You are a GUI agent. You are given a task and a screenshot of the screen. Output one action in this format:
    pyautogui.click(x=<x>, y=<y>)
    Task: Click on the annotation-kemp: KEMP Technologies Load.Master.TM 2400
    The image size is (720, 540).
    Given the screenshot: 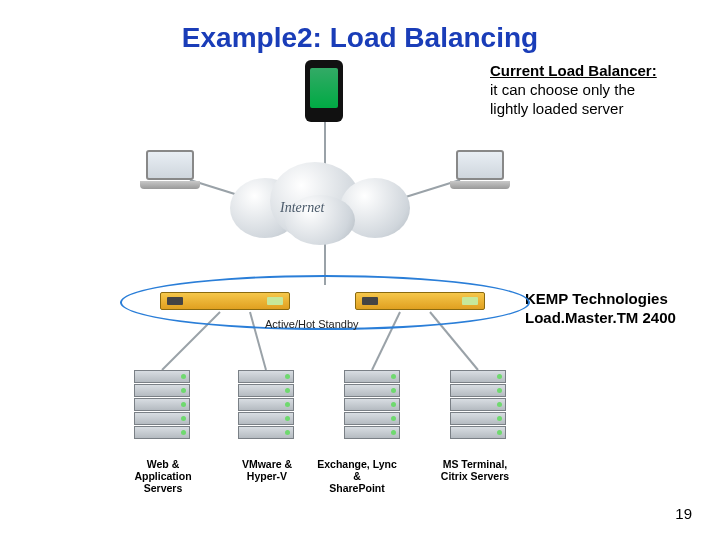 What is the action you would take?
    pyautogui.click(x=620, y=309)
    